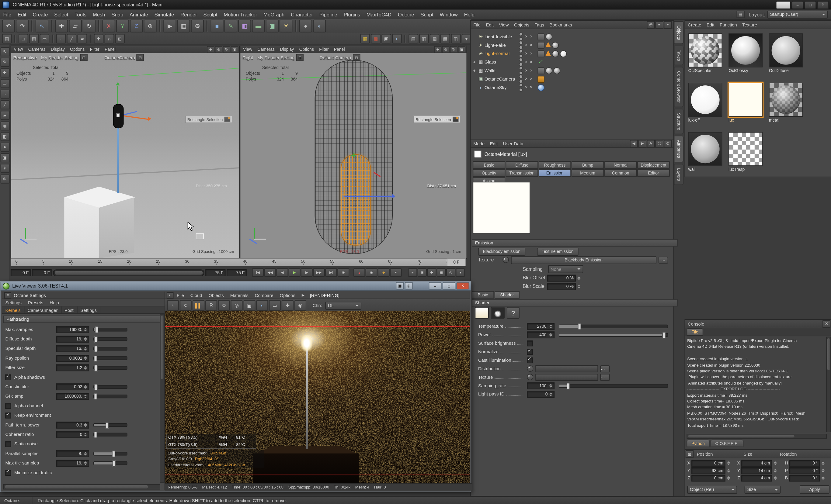 This screenshot has height=504, width=831. What do you see at coordinates (287, 305) in the screenshot?
I see `lv-pick-material-icon: ✚` at bounding box center [287, 305].